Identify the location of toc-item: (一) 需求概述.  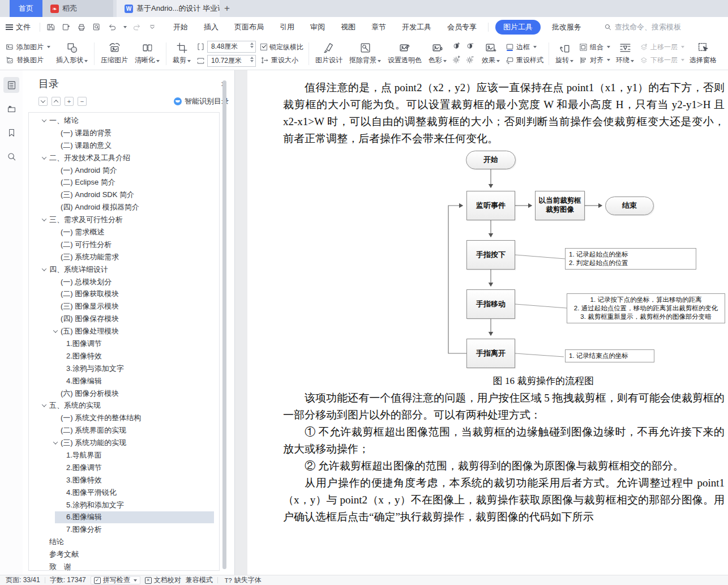
(124, 232).